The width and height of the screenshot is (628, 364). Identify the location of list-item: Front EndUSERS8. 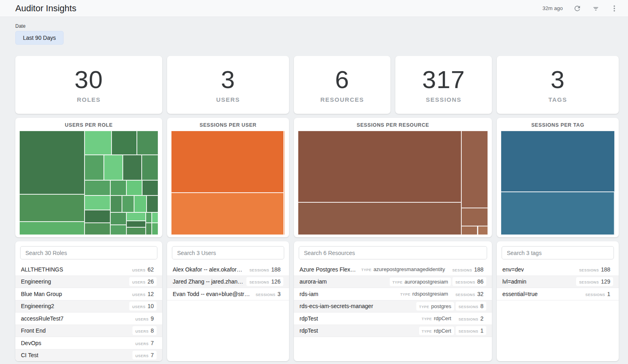
(89, 331).